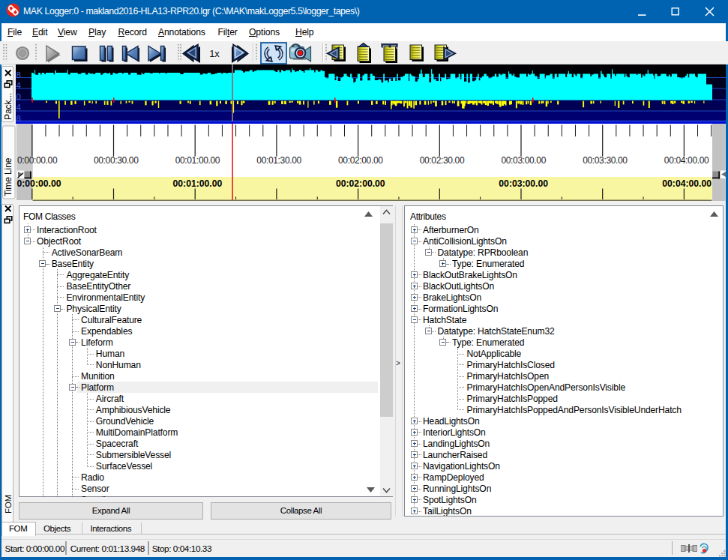  What do you see at coordinates (442, 160) in the screenshot?
I see `svg-text: 00:02:30.00` at bounding box center [442, 160].